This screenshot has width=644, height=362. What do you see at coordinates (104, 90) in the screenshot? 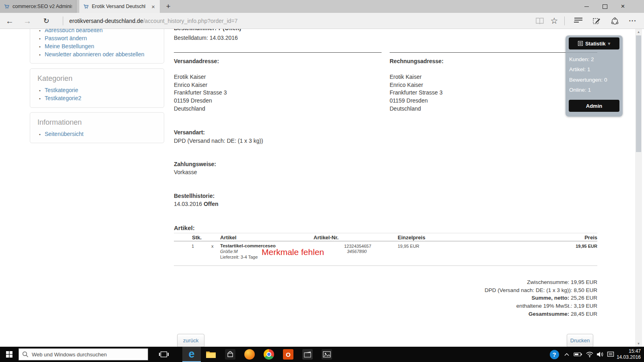
I see `sidebar-item-testkategorie: Testkategorie` at bounding box center [104, 90].